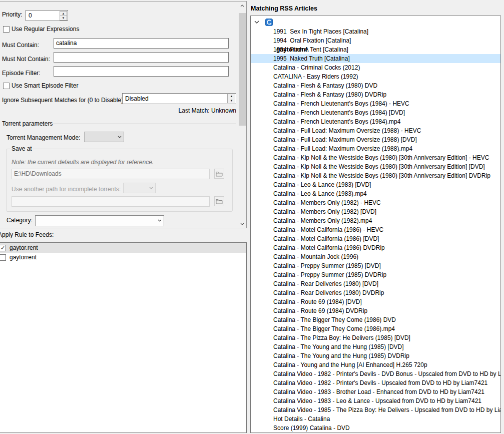 Image resolution: width=504 pixels, height=434 pixels. Describe the element at coordinates (375, 257) in the screenshot. I see `rss-article-row: Catalina - Mountain Jock (1996)` at that location.